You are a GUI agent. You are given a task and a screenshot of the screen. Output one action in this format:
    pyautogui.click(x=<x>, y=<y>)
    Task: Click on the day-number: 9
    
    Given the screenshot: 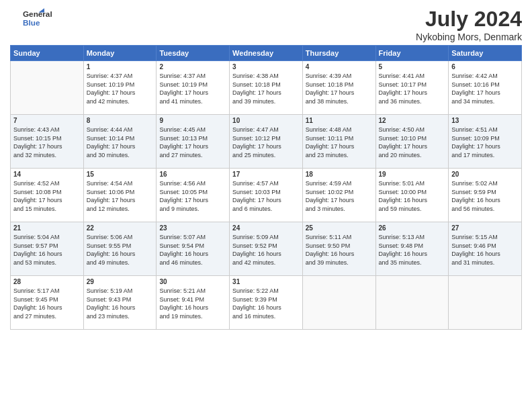 What is the action you would take?
    pyautogui.click(x=193, y=121)
    